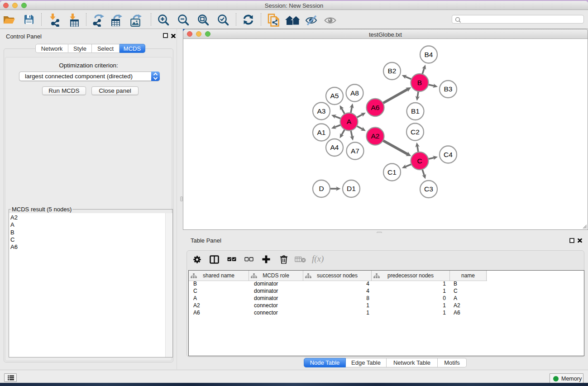 The height and width of the screenshot is (386, 588). I want to click on svg-text: B, so click(420, 82).